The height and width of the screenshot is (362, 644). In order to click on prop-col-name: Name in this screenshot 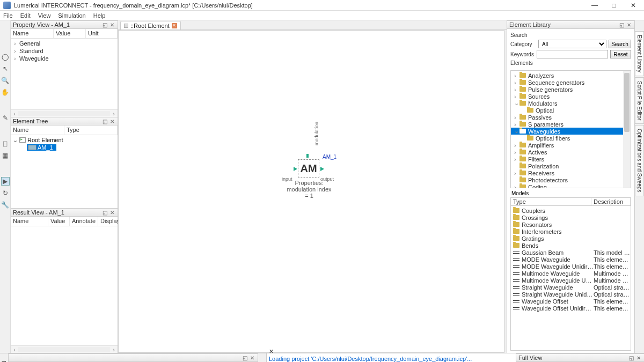, I will do `click(32, 33)`.